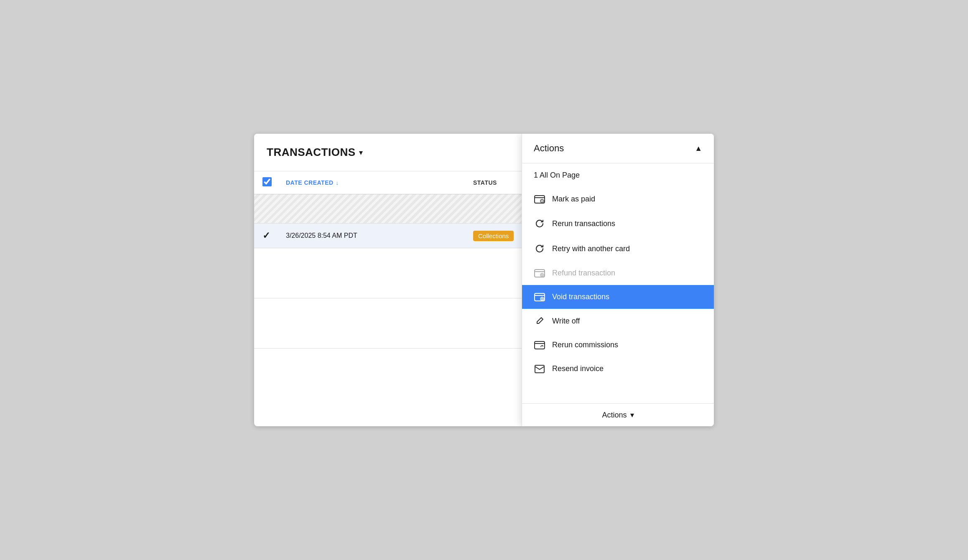 The image size is (968, 560). Describe the element at coordinates (493, 236) in the screenshot. I see `status-badge: Collections` at that location.